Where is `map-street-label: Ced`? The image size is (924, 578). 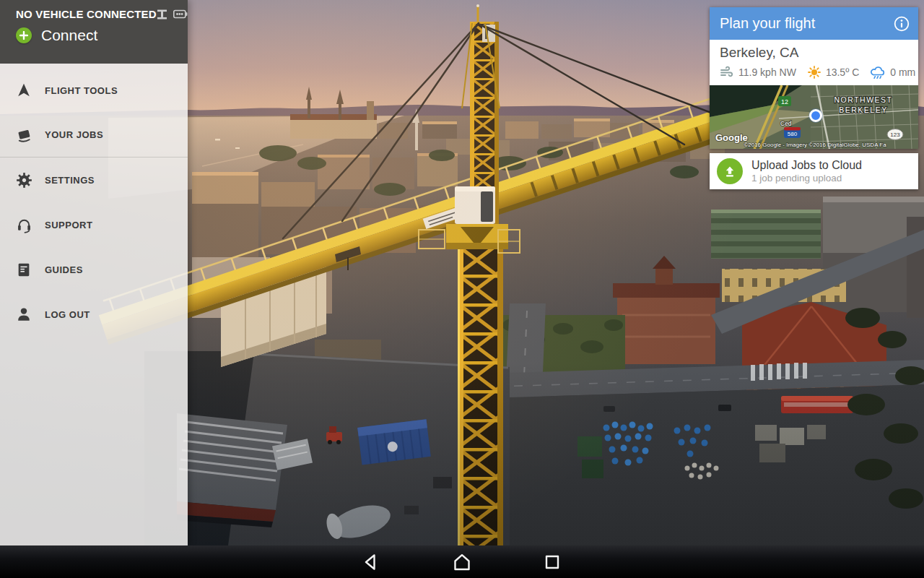 map-street-label: Ced is located at coordinates (786, 124).